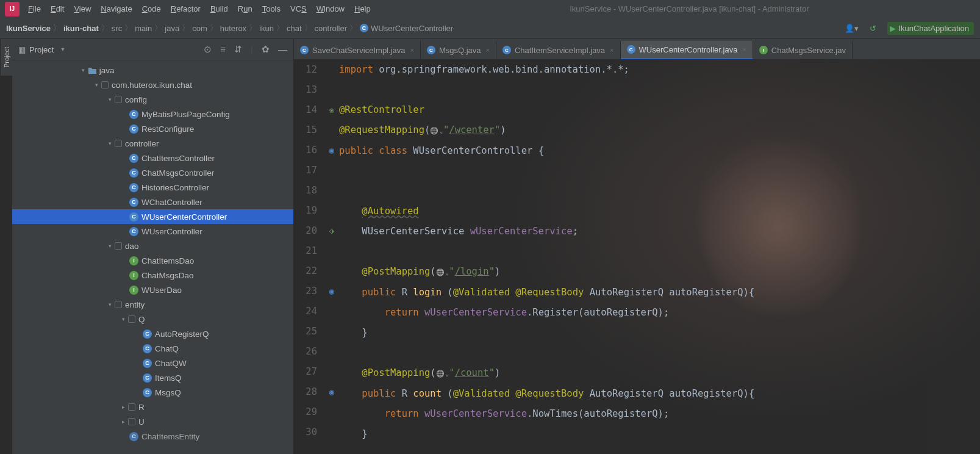 The width and height of the screenshot is (980, 454). I want to click on tree-item: CChatQW, so click(152, 363).